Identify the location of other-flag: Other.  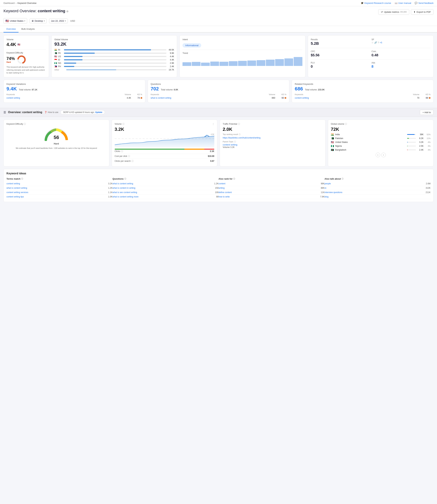
(57, 70).